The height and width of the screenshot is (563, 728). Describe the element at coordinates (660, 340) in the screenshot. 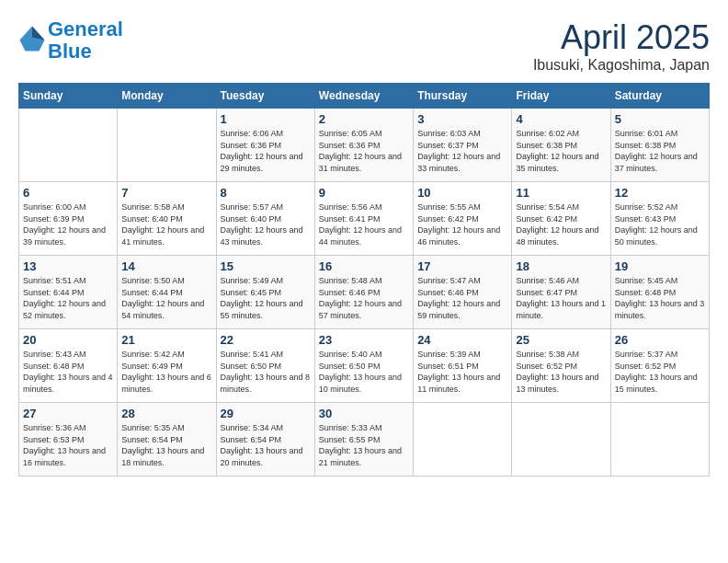

I see `day-number: 26` at that location.